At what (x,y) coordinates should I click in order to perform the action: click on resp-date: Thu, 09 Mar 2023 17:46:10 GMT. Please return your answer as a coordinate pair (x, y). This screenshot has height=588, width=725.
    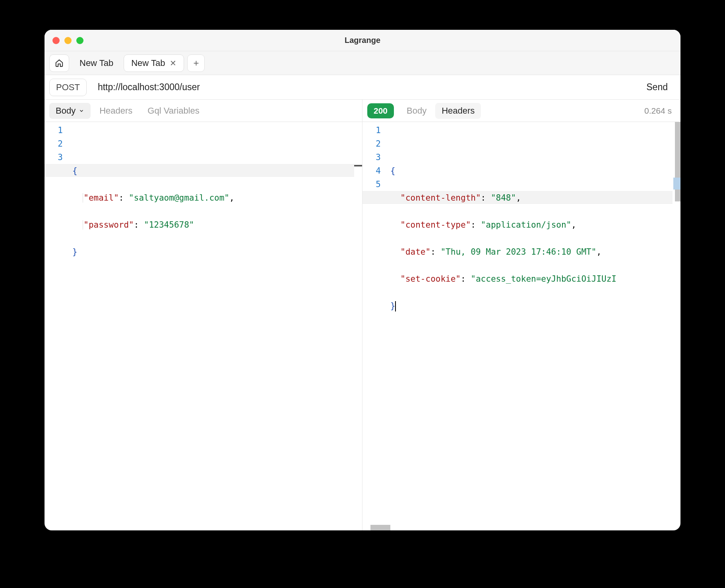
    Looking at the image, I should click on (518, 252).